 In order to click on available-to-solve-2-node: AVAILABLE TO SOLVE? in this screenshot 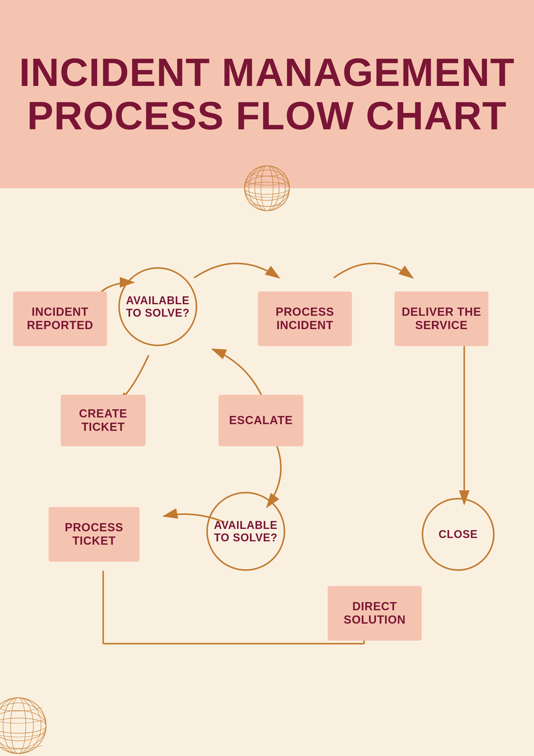, I will do `click(246, 531)`.